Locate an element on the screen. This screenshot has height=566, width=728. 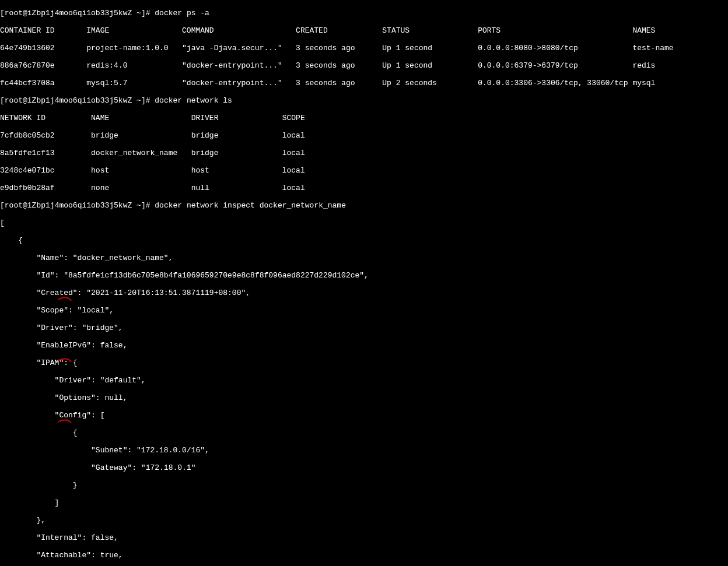
ps-row-2: 886a76c7870e redis:4.0 "docker-entrypoin… is located at coordinates (364, 65).